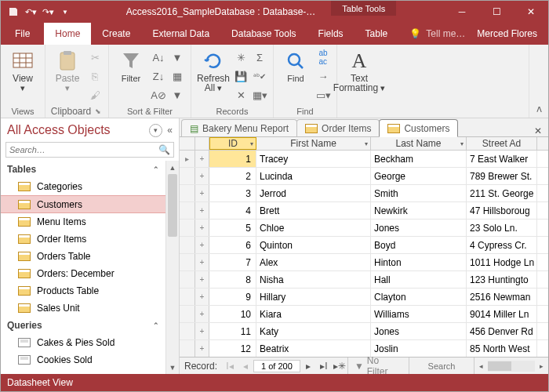 The width and height of the screenshot is (549, 392). What do you see at coordinates (314, 262) in the screenshot?
I see `cell-firstname: Alex` at bounding box center [314, 262].